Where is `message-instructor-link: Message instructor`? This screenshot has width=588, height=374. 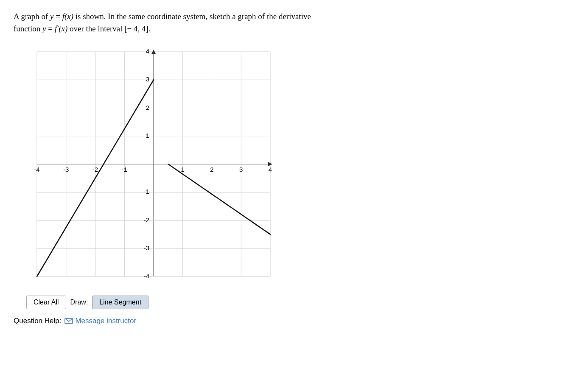 message-instructor-link: Message instructor is located at coordinates (100, 321).